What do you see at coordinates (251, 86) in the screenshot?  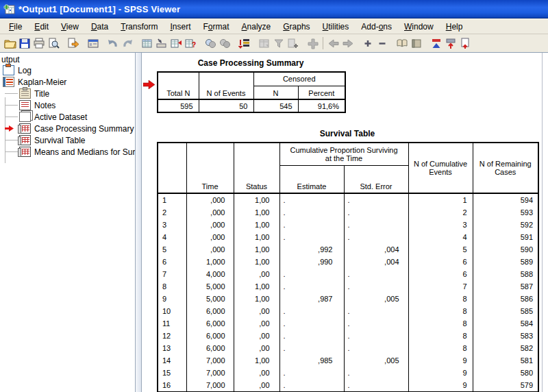 I see `case-processing-summary-block: Case Processing Summary Total N N of Eve…` at bounding box center [251, 86].